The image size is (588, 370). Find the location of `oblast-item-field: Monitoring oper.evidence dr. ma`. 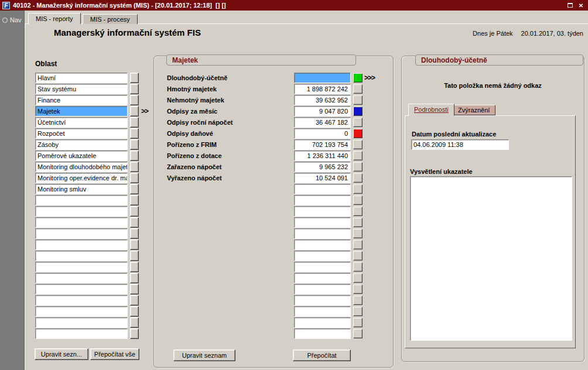

oblast-item-field: Monitoring oper.evidence dr. ma is located at coordinates (81, 178).